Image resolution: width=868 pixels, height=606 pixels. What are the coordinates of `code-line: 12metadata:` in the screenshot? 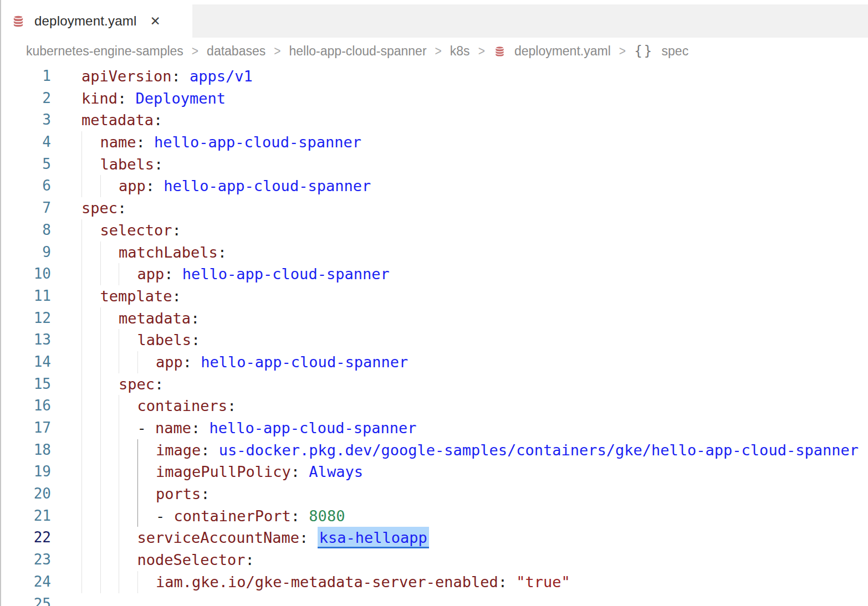 It's located at (435, 319).